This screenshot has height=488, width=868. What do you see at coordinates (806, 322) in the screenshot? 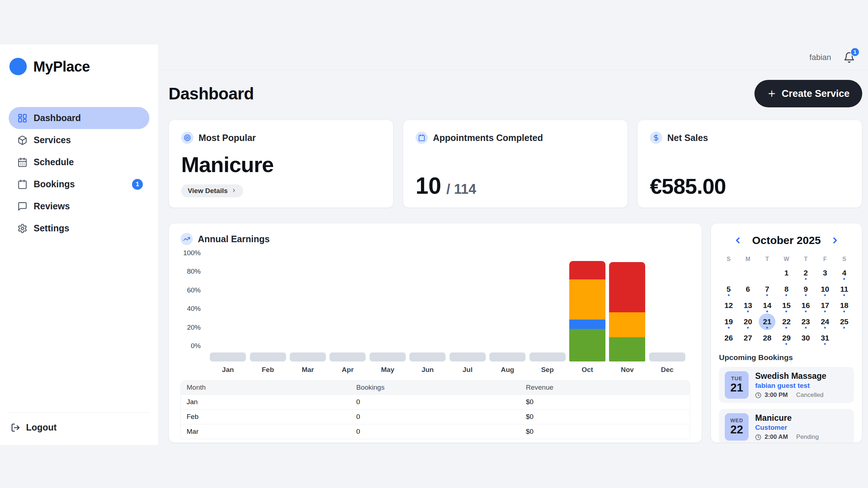
I see `calendar-day: 23` at bounding box center [806, 322].